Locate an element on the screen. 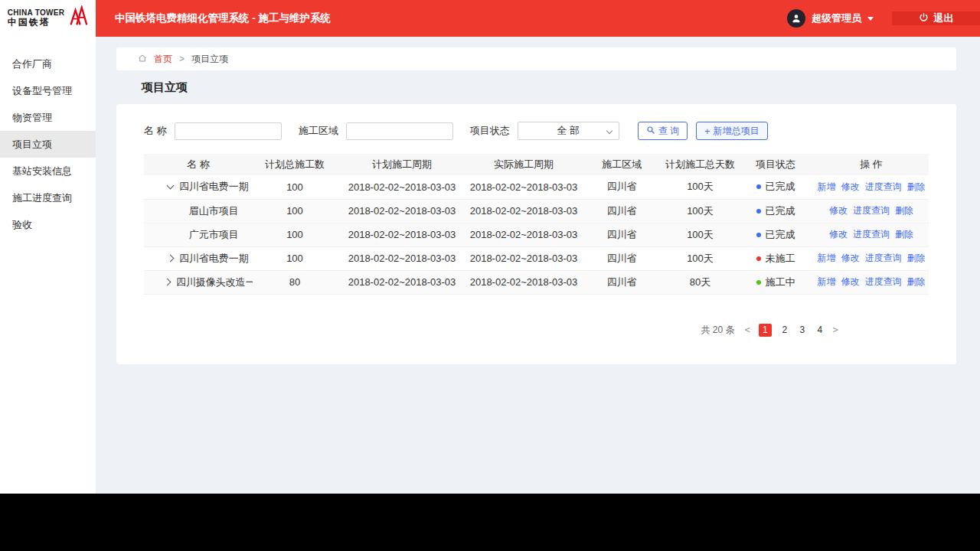 The image size is (980, 551). table-row: 四川省电费一期 100 2018-02-02~2018-03-03 2018-0… is located at coordinates (536, 259).